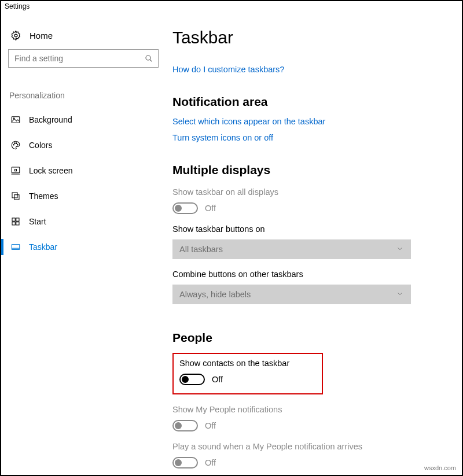  I want to click on nav-taskbar: Taskbar, so click(85, 247).